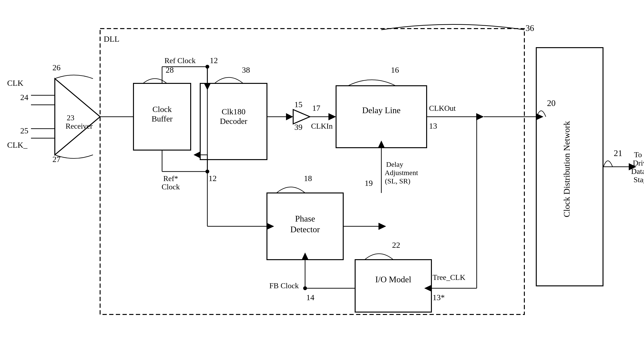 The image size is (644, 354). I want to click on delay-adj-label1: Delay, so click(394, 164).